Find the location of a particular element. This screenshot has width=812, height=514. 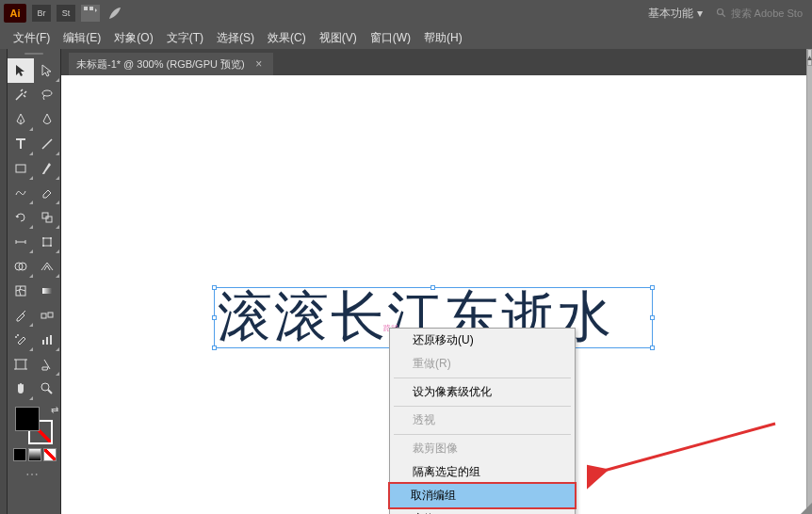

menu-edit: 编辑(E) is located at coordinates (82, 38).